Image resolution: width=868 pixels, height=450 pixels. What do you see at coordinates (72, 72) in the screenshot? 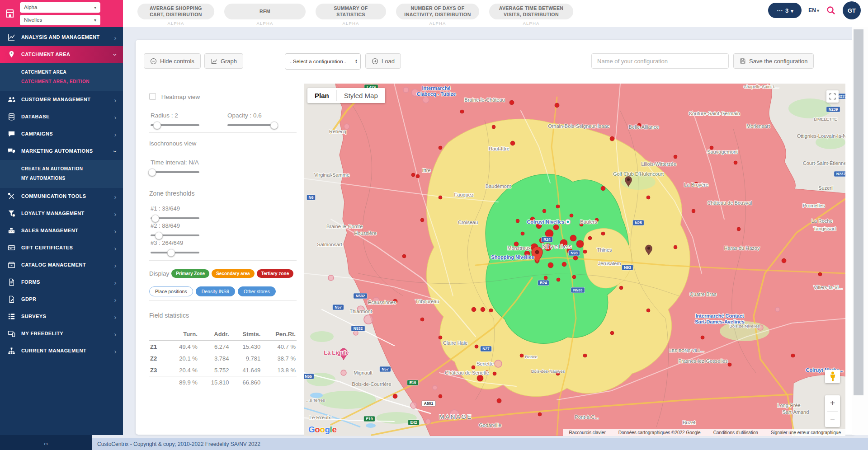
I see `submenu-item-catchment-area: CATCHMENT AREA` at bounding box center [72, 72].